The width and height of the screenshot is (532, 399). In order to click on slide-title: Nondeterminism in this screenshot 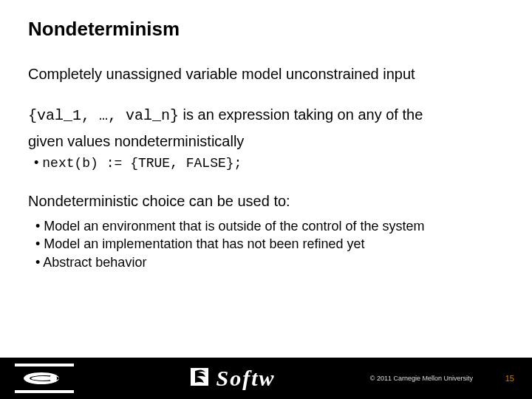, I will do `click(273, 30)`.